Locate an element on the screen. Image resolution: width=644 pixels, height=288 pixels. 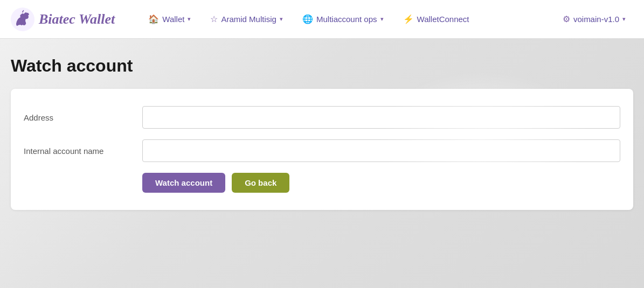
nav-item-multisig: ☆ Aramid Multisig ▾ is located at coordinates (247, 19).